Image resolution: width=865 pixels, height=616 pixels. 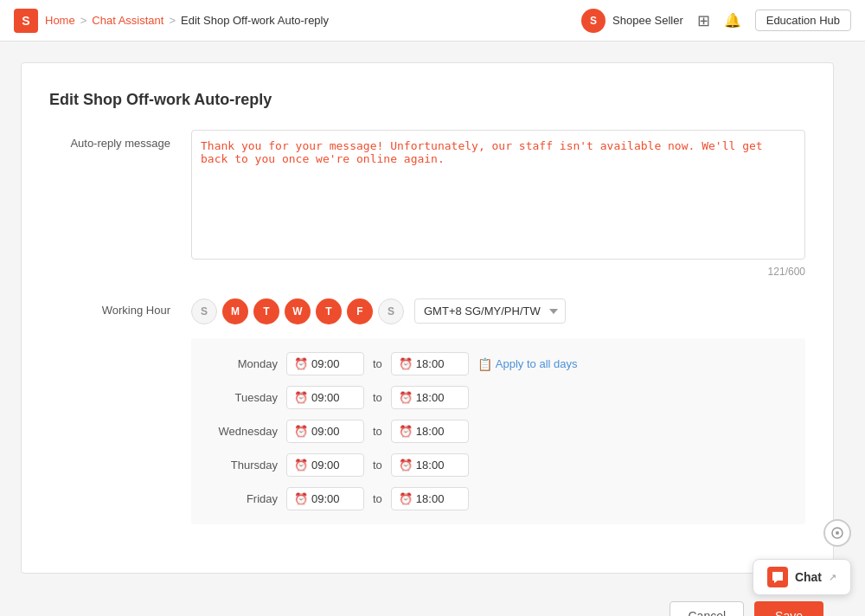 What do you see at coordinates (528, 364) in the screenshot?
I see `apply-all-link: 📋 Apply to all days` at bounding box center [528, 364].